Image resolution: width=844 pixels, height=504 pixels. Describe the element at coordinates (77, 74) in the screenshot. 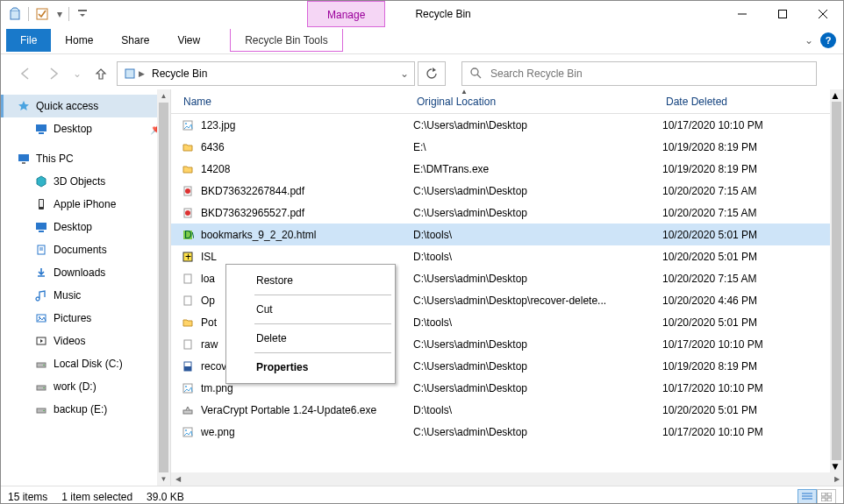

I see `recent-locations-button: ⌄` at that location.